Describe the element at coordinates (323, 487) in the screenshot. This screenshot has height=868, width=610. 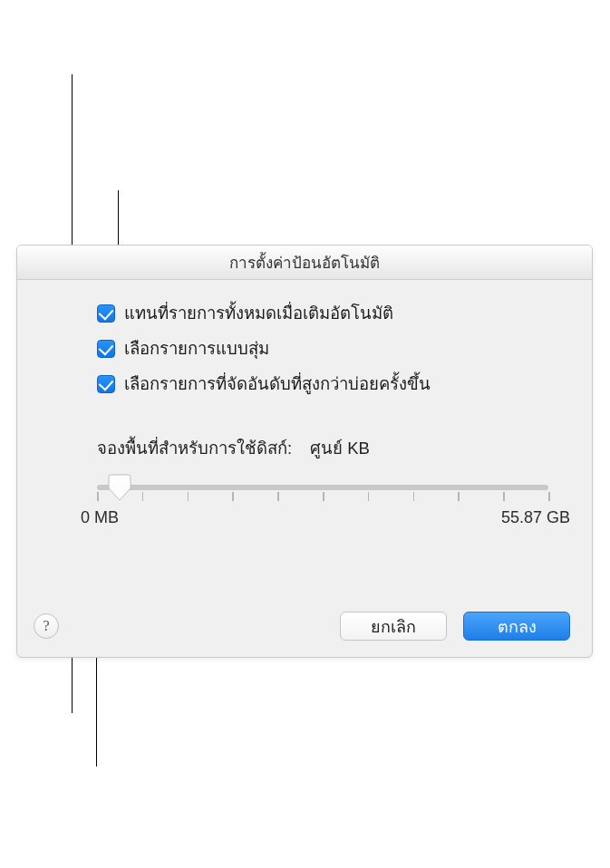
I see `slider-track` at that location.